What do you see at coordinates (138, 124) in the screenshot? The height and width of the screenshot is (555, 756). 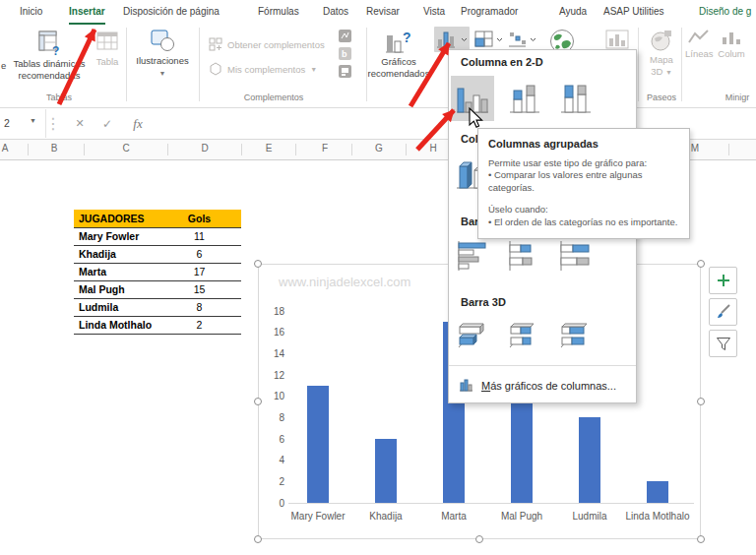 I see `fx-icon: fx` at bounding box center [138, 124].